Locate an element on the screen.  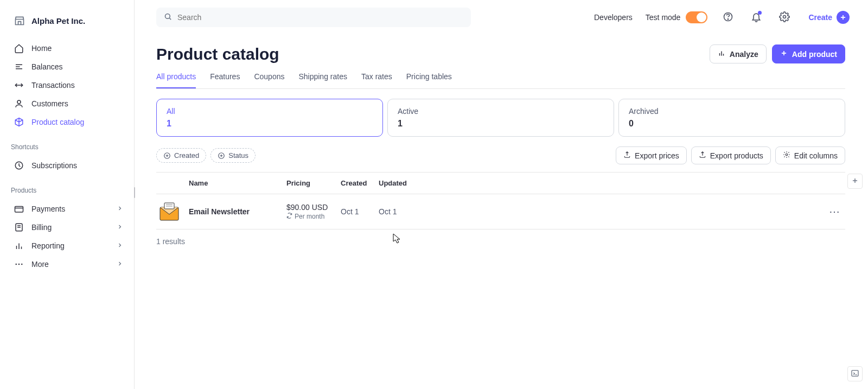
th-pricing: Pricing is located at coordinates (314, 183).